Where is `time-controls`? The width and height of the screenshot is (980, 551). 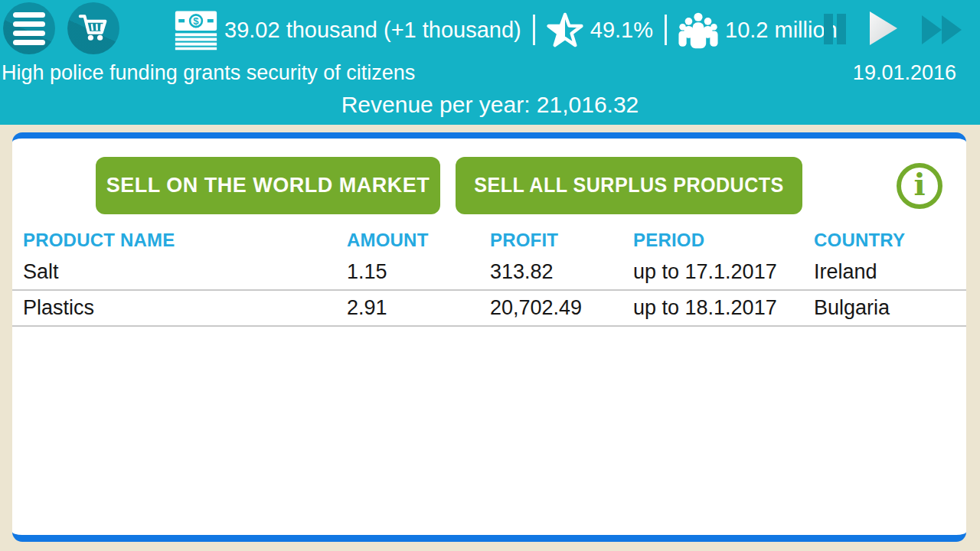 time-controls is located at coordinates (900, 30).